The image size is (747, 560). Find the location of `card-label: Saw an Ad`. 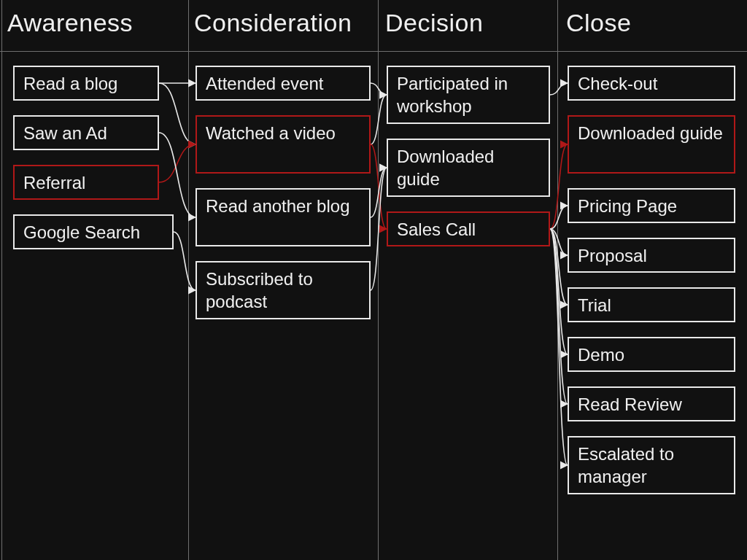

card-label: Saw an Ad is located at coordinates (66, 133).